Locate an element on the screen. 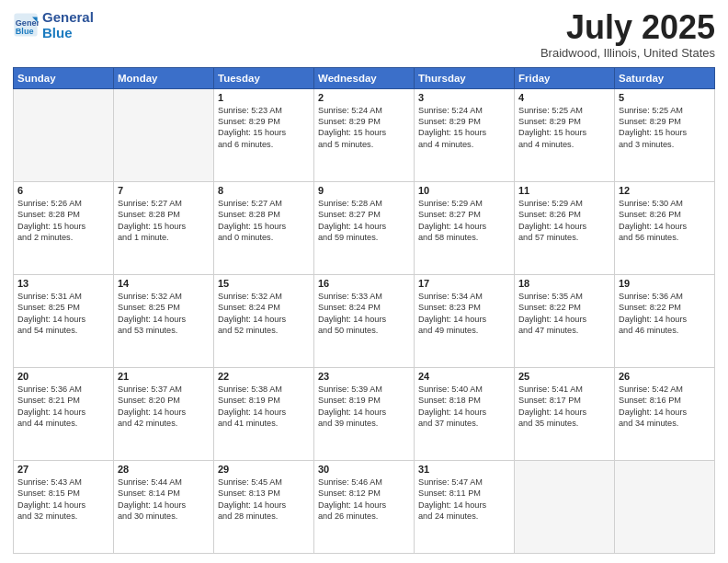  day-number: 29 is located at coordinates (264, 469).